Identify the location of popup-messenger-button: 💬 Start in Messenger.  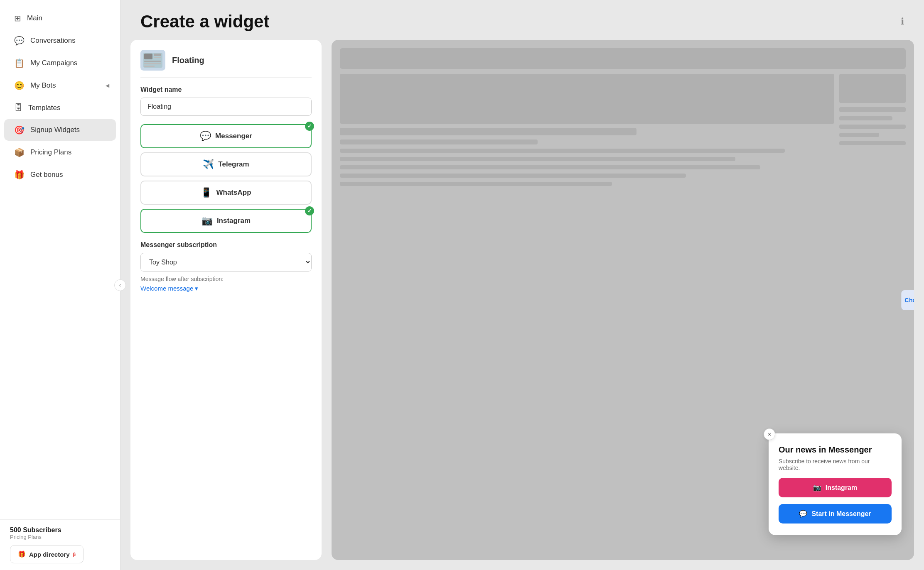
(835, 514).